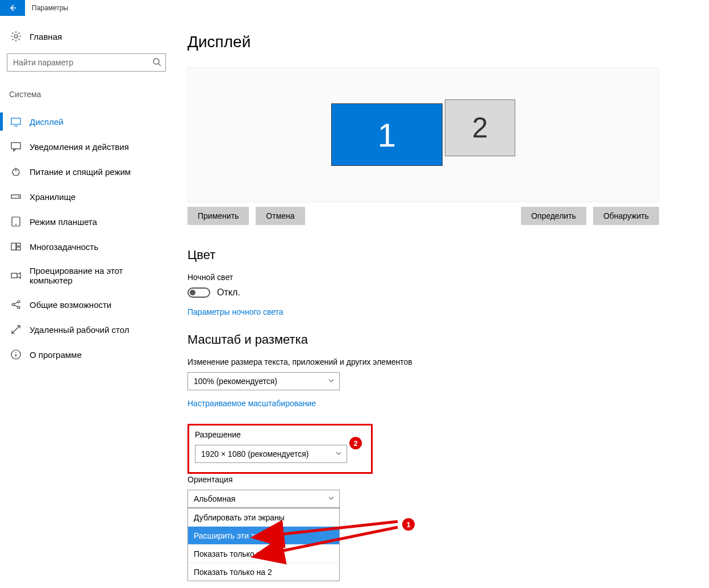  Describe the element at coordinates (85, 222) in the screenshot. I see `sidebar-item-tablet: Режим планшета` at that location.